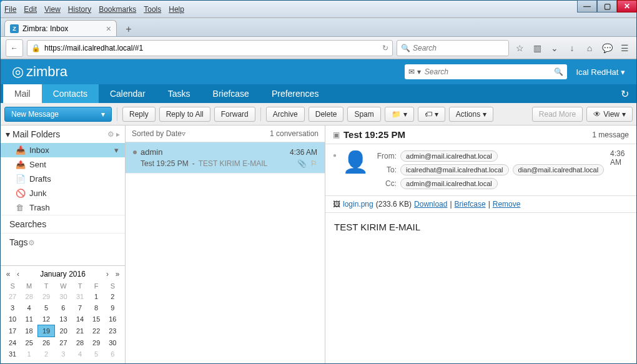 The height and width of the screenshot is (364, 637). Describe the element at coordinates (211, 48) in the screenshot. I see `url-input` at that location.